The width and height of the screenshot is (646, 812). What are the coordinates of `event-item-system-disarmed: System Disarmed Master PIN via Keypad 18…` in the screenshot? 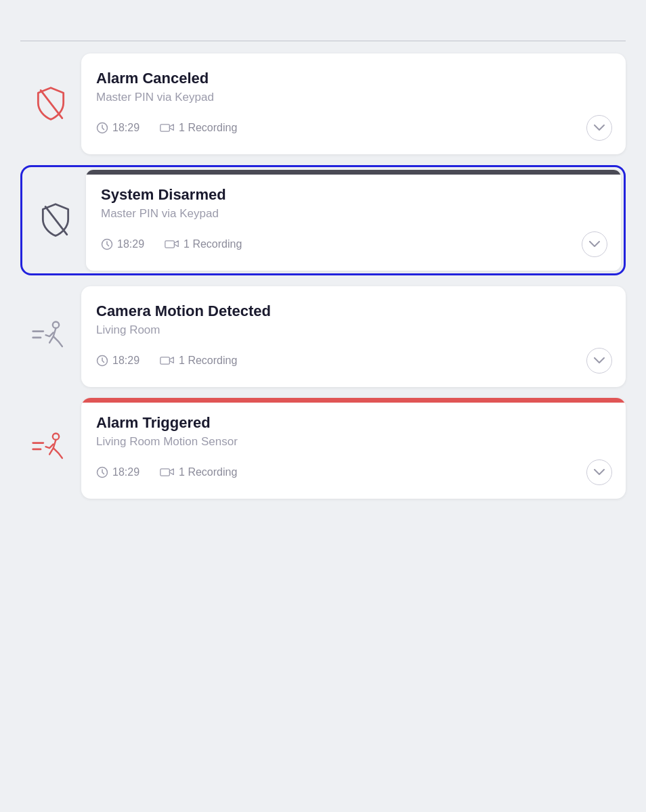 It's located at (323, 221).